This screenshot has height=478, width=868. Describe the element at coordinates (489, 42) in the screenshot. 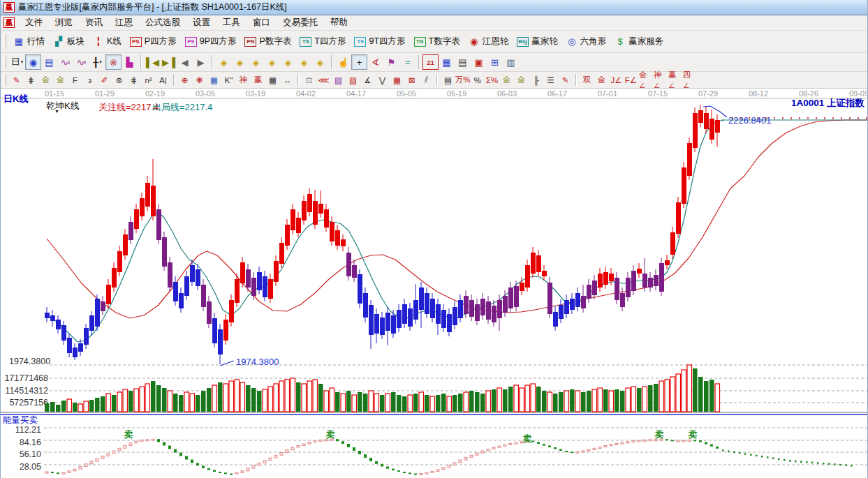

I see `gann-wheel-button: ◉江恩轮` at that location.